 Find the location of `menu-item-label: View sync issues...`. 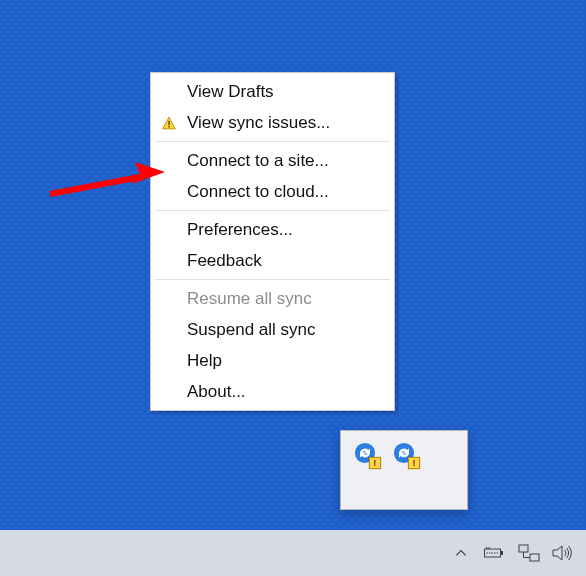

menu-item-label: View sync issues... is located at coordinates (258, 123).